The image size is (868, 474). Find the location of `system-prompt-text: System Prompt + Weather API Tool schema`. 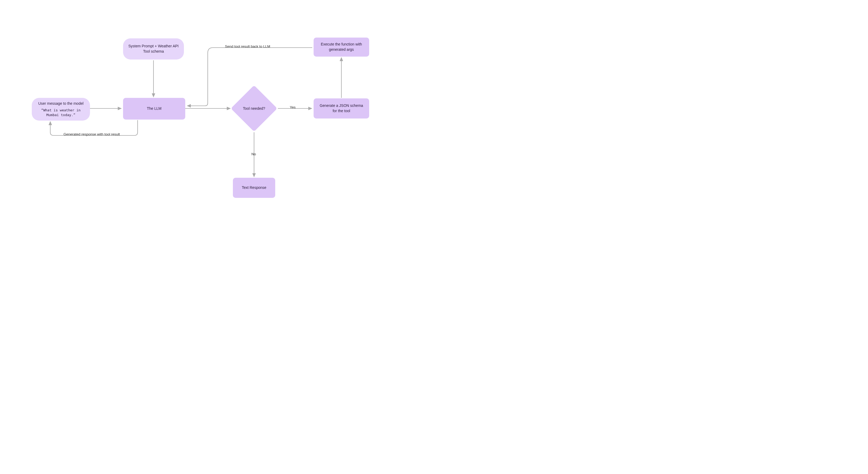

system-prompt-text: System Prompt + Weather API Tool schema is located at coordinates (154, 49).